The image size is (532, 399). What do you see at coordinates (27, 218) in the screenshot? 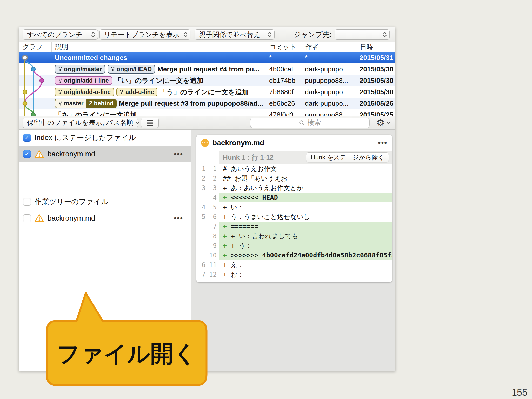
I see `working-file-checkbox` at bounding box center [27, 218].